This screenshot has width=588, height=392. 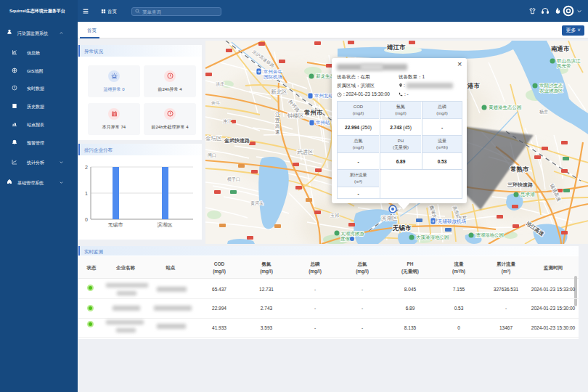 What do you see at coordinates (543, 112) in the screenshot?
I see `svg-text: 杨舍` at bounding box center [543, 112].